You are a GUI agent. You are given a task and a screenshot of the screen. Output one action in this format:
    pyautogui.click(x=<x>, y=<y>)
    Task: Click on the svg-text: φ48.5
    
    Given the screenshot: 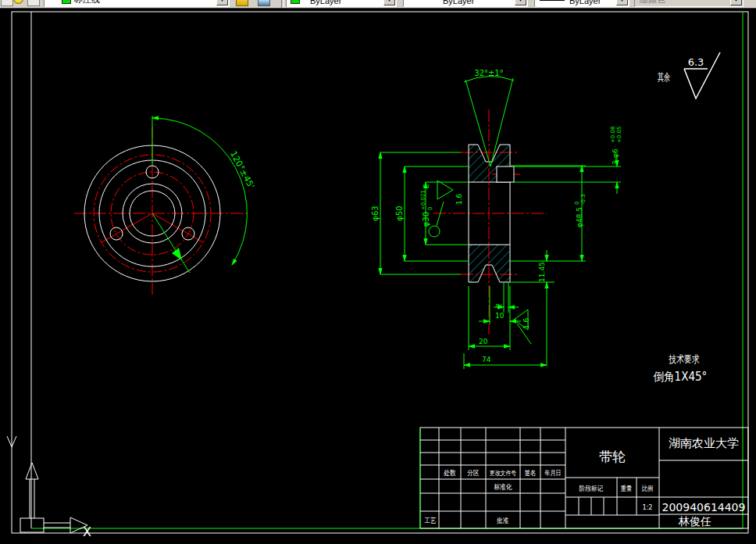 What is the action you would take?
    pyautogui.click(x=579, y=217)
    